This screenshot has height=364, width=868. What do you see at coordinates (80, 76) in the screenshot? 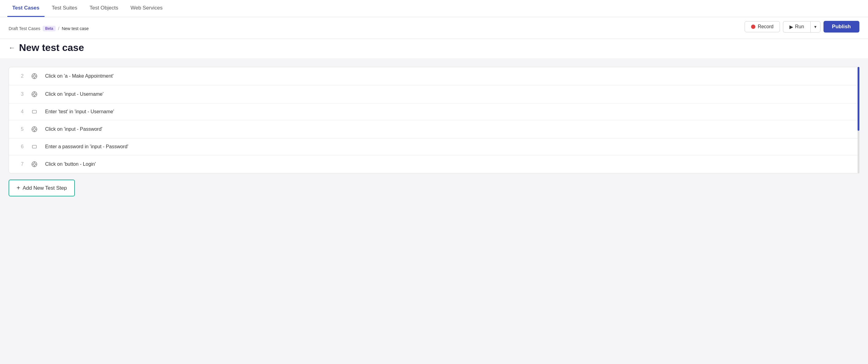
I see `step-description: Click on 'a - Make Appointment'` at bounding box center [80, 76].